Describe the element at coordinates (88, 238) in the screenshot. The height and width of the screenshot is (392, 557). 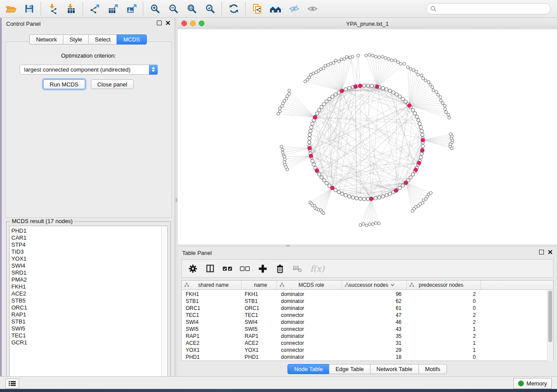
I see `mcds-result-item: CAR1` at that location.